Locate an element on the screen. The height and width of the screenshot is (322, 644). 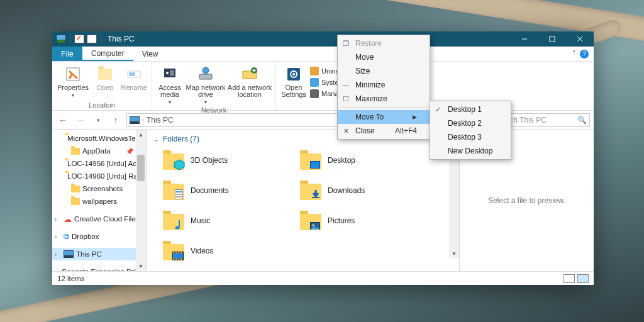
menu-minimize: —Minimize is located at coordinates (384, 85).